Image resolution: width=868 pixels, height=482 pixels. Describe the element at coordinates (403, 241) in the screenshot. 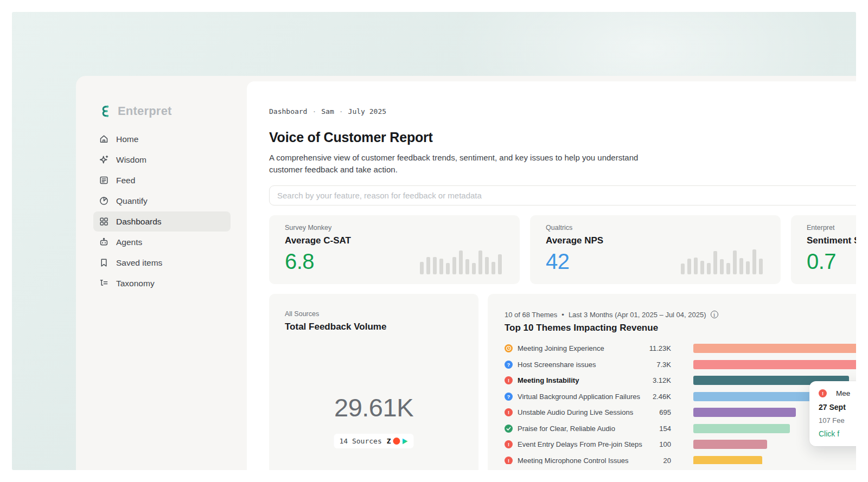

I see `card-title: Average C-SAT` at that location.